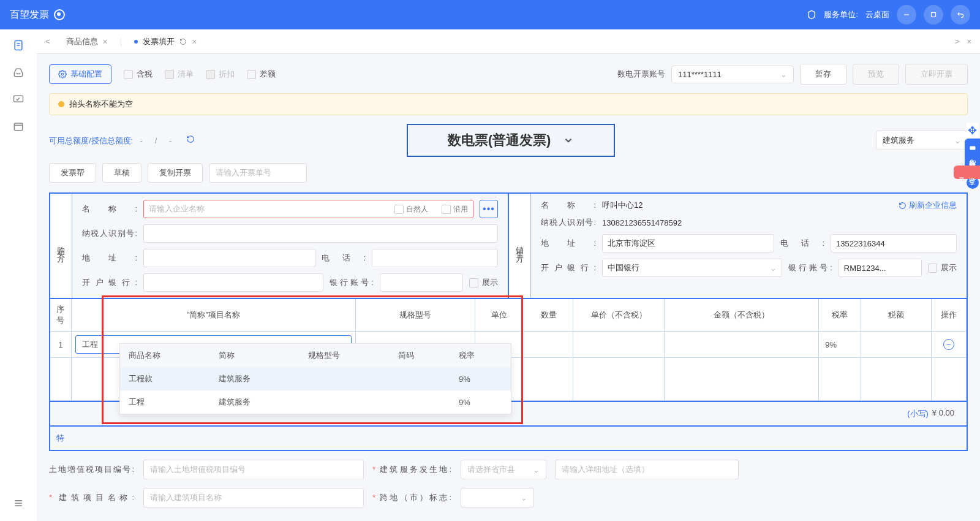 This screenshot has height=521, width=980. I want to click on quota-label: 可用总额度/授信总额度:, so click(91, 141).